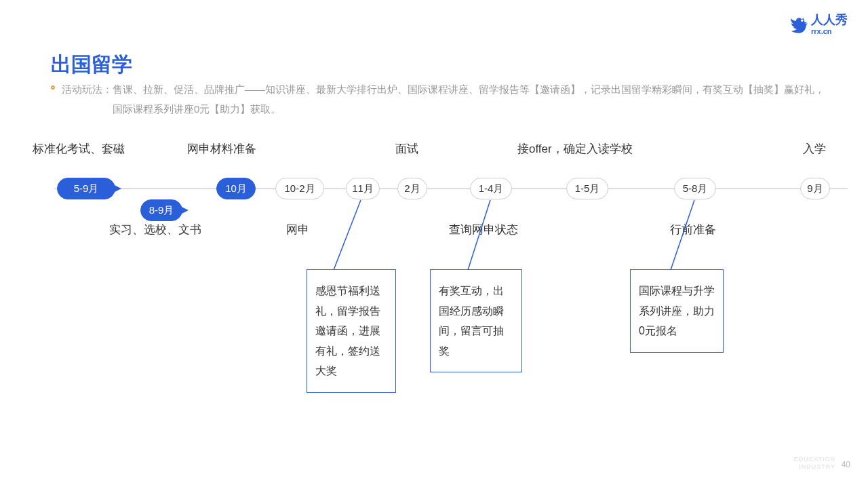 The image size is (868, 485). What do you see at coordinates (476, 321) in the screenshot?
I see `callout-2: 有奖互动，出国经历感动瞬间，留言可抽奖` at bounding box center [476, 321].